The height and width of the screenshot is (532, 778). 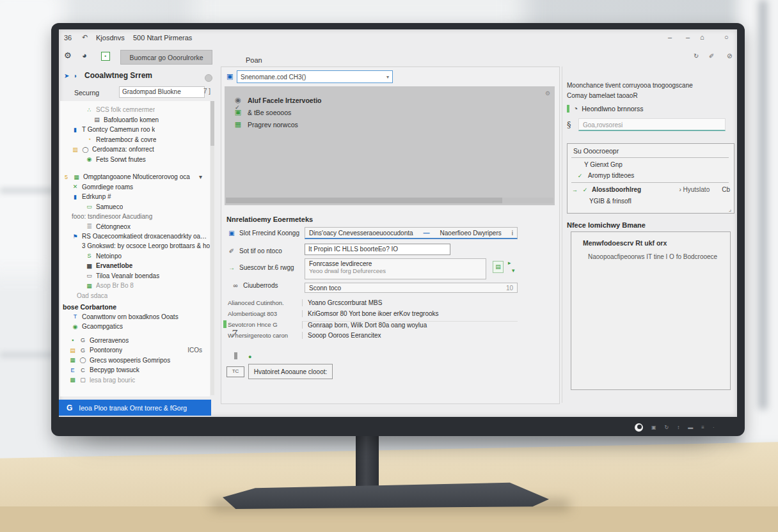 I want to click on tree-item-label: bose Corbartone, so click(x=90, y=307).